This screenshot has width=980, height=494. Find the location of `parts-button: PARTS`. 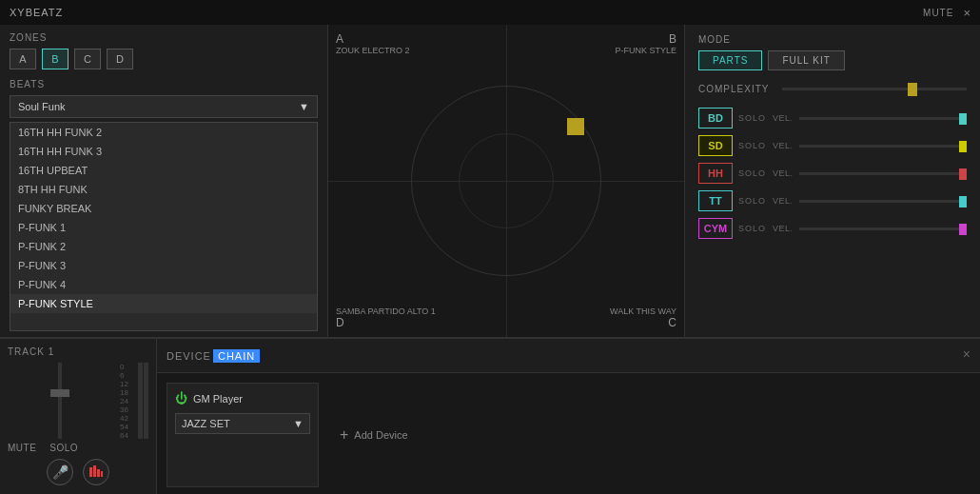

parts-button: PARTS is located at coordinates (731, 61).